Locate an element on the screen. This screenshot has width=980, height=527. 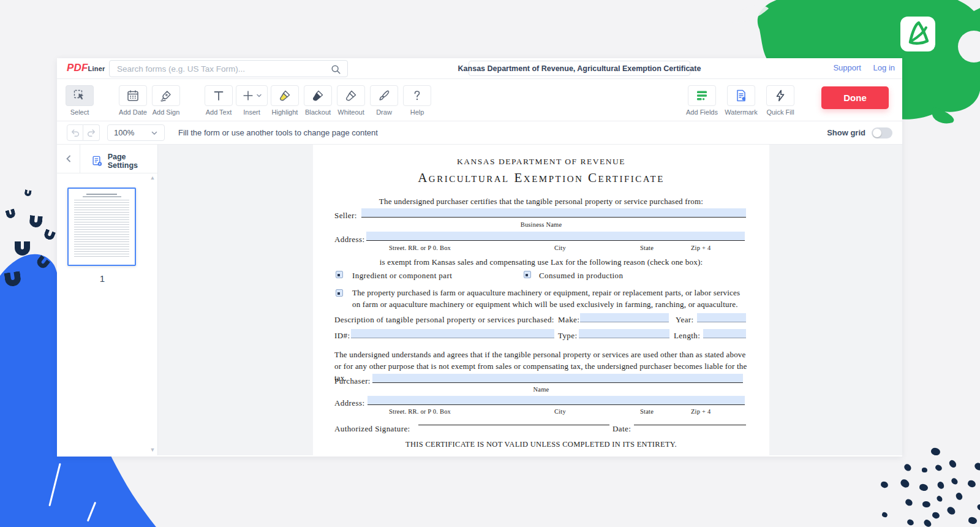
collapse-sidebar-button is located at coordinates (69, 159).